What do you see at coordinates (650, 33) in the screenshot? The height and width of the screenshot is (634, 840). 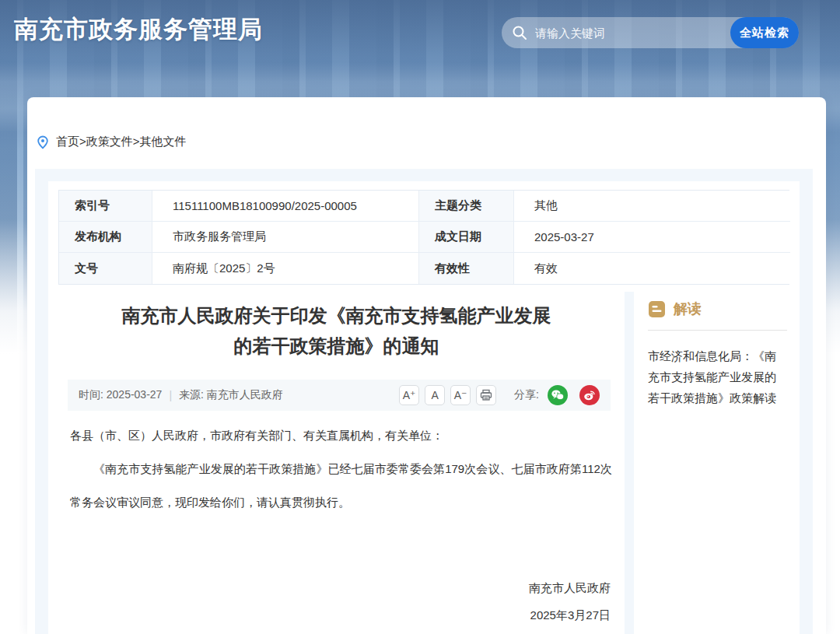 I see `search-bar: 全站检索` at bounding box center [650, 33].